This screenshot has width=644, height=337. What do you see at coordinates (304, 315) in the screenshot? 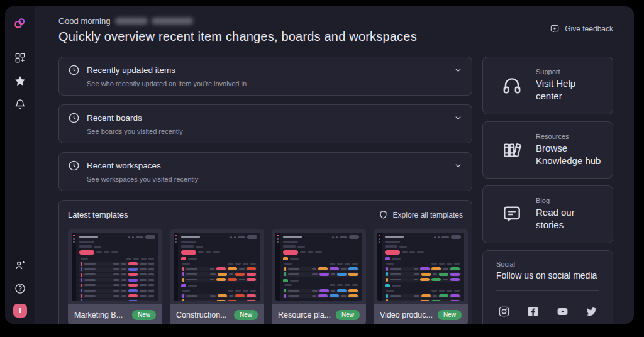
I see `template-name: Resource pla...` at bounding box center [304, 315].